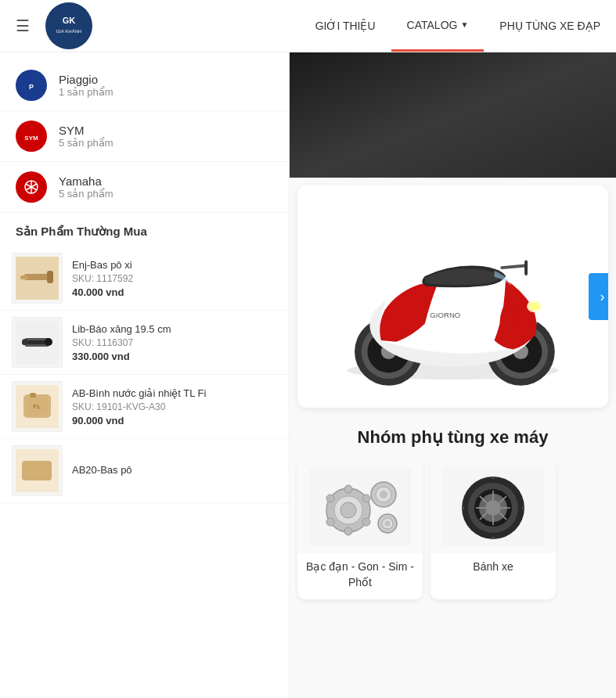 The image size is (616, 698). I want to click on product-name-ab-binh: AB-Bình nước giải nhiệt TL Fi, so click(139, 393).